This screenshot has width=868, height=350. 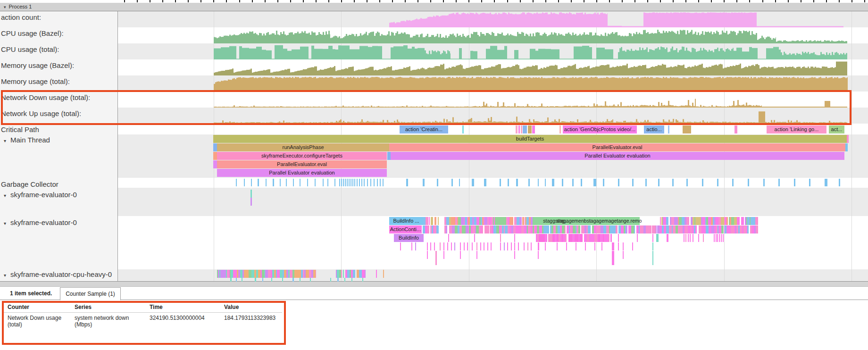 What do you see at coordinates (653, 262) in the screenshot?
I see `skyframe2-deep-tick` at bounding box center [653, 262].